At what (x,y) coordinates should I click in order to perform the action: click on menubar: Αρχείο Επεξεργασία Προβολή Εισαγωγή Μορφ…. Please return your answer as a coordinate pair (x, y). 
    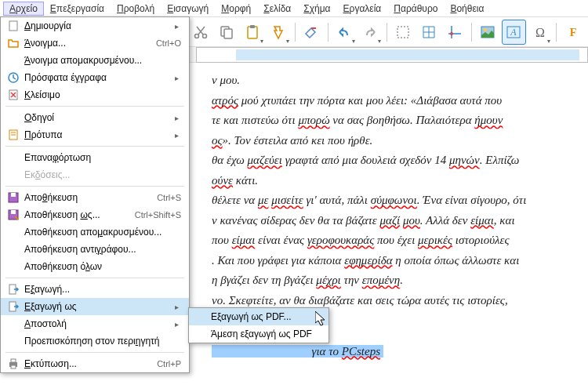
    Looking at the image, I should click on (294, 9).